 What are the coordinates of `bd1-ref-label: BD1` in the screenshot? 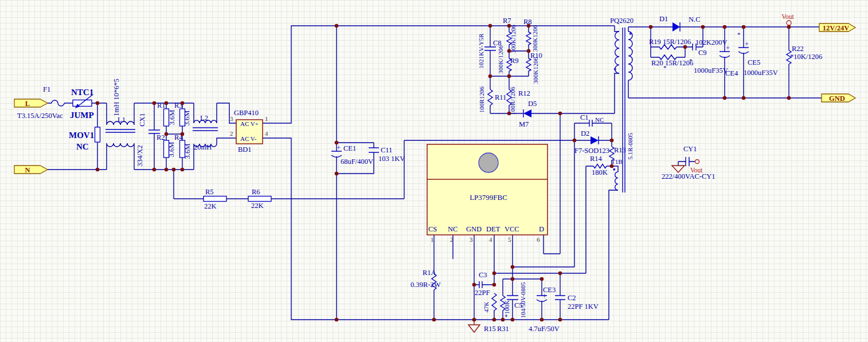 It's located at (245, 150).